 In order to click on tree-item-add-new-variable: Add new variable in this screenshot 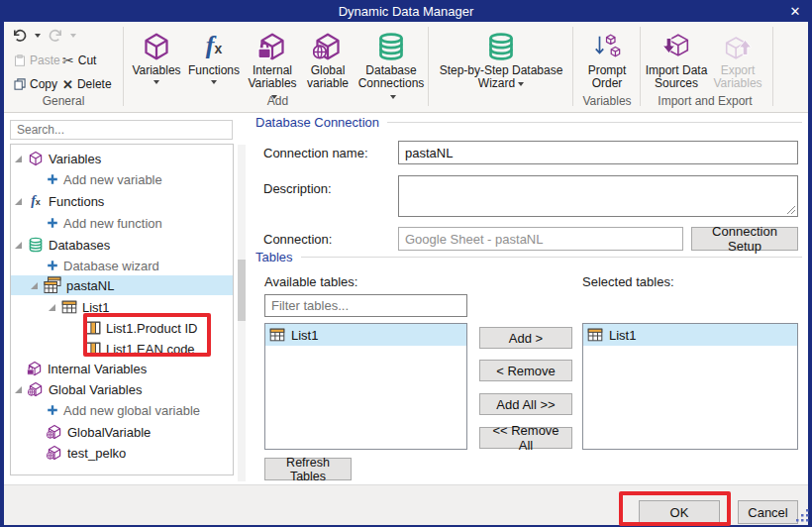, I will do `click(122, 179)`.